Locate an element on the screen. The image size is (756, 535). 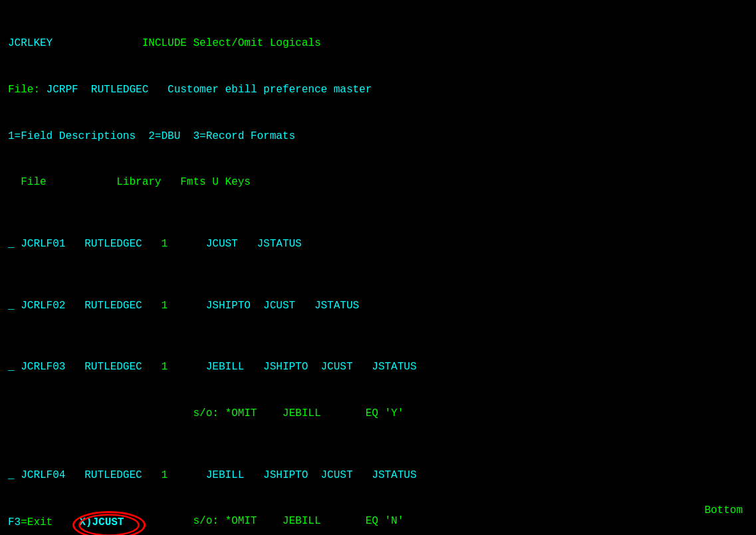
row-jcrlf03-so: s/o: *OMIT JEBILL EQ 'Y' is located at coordinates (378, 413).